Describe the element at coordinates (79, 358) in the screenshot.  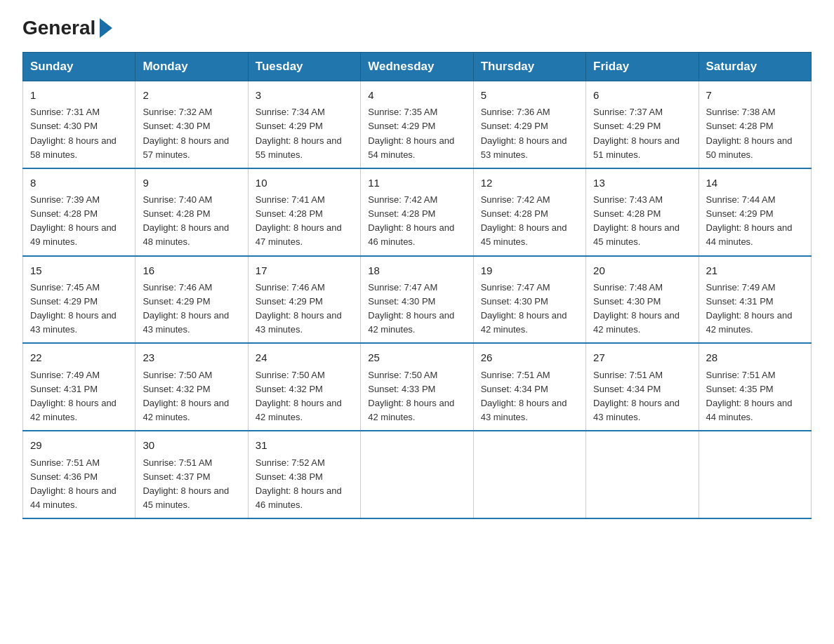
I see `day-number: 22` at that location.